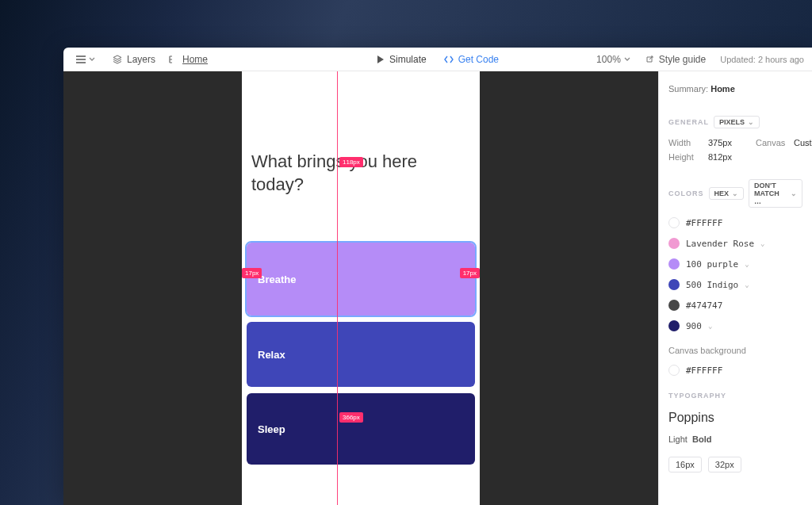  What do you see at coordinates (702, 439) in the screenshot?
I see `weight-bold: Bold` at bounding box center [702, 439].